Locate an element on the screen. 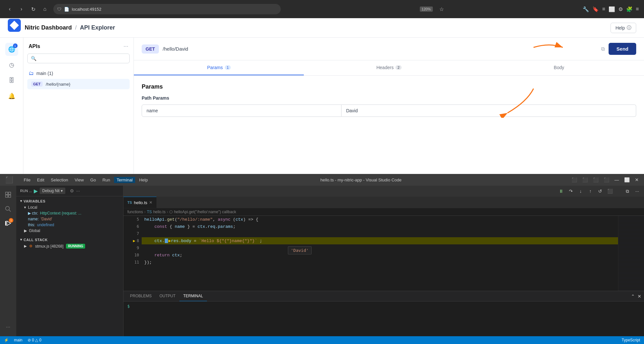 The width and height of the screenshot is (644, 344). close-icon: ✕ is located at coordinates (637, 180).